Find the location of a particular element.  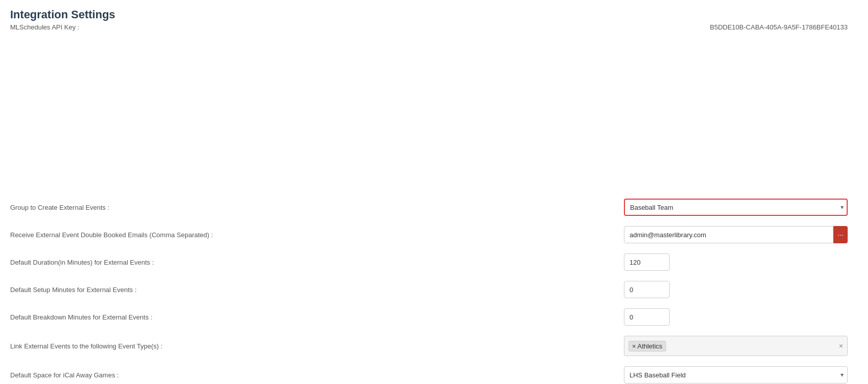

duration-label: Default Duration(in Minutes) for Externa… is located at coordinates (243, 262).